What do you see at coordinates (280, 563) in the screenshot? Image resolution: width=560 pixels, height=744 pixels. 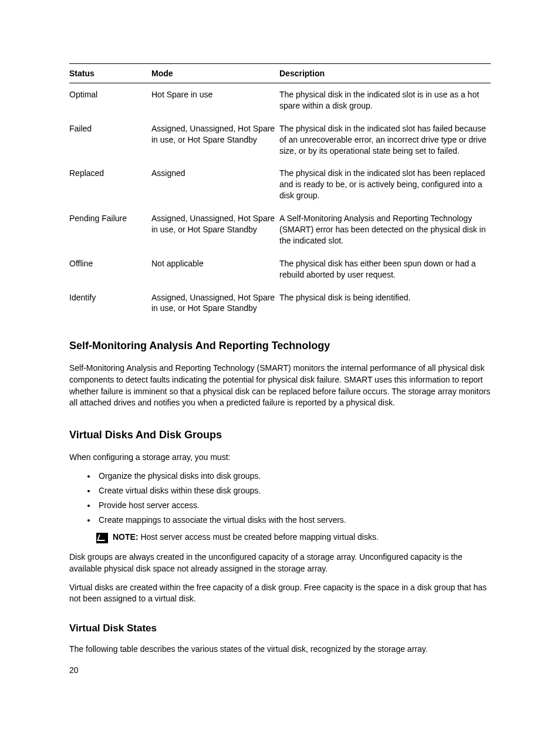 I see `paragraph-diskgroups: Disk groups are always created in the un…` at bounding box center [280, 563].